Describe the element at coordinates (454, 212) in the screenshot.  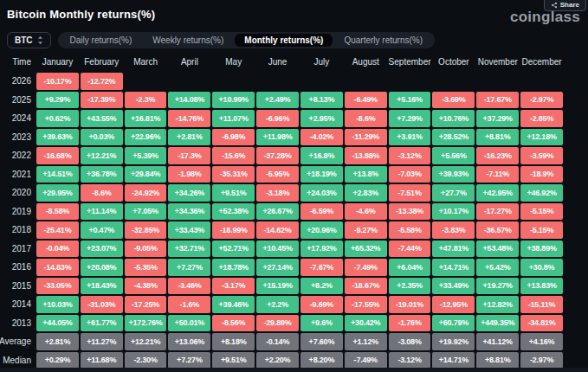
I see `return-cell: +10.17%` at that location.